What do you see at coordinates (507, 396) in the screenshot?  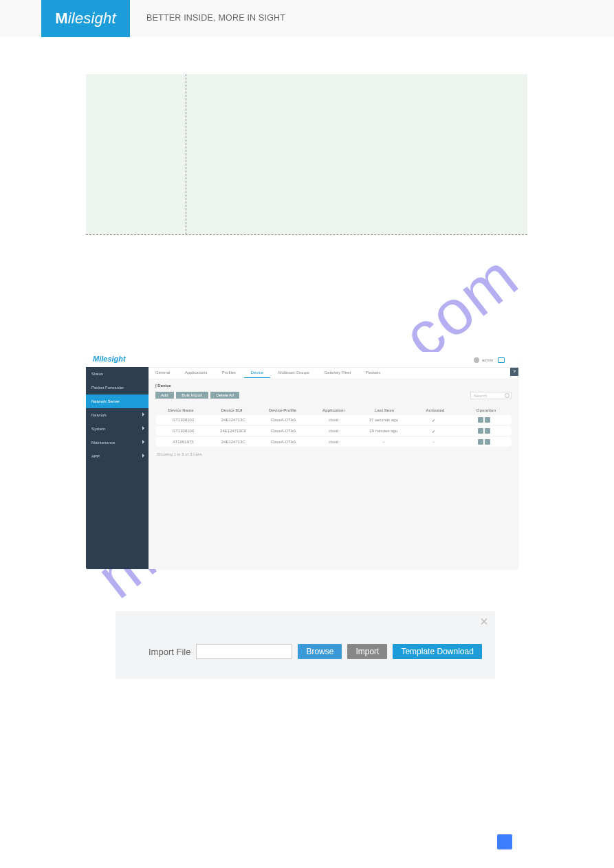 I see `search-icon` at bounding box center [507, 396].